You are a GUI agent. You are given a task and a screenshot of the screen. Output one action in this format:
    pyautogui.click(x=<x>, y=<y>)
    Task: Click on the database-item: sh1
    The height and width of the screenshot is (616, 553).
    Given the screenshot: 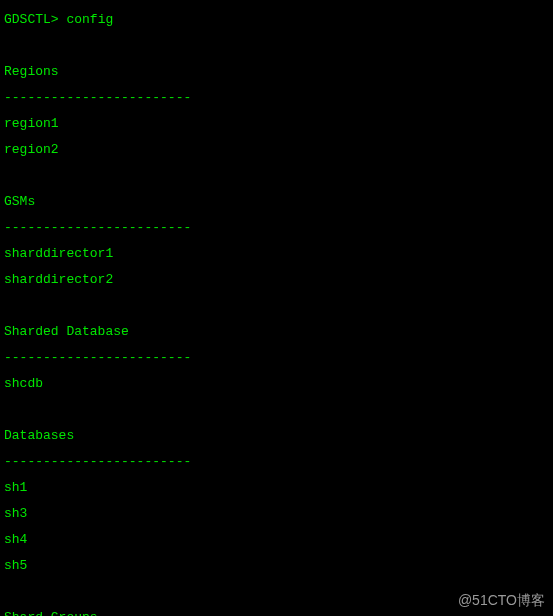 What is the action you would take?
    pyautogui.click(x=276, y=488)
    